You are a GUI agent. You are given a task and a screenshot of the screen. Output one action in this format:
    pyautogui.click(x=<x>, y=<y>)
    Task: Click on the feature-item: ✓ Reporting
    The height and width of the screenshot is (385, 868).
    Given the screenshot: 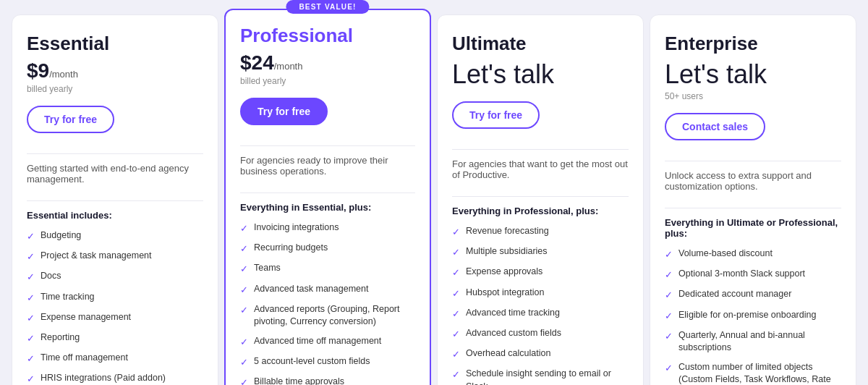 What is the action you would take?
    pyautogui.click(x=115, y=339)
    